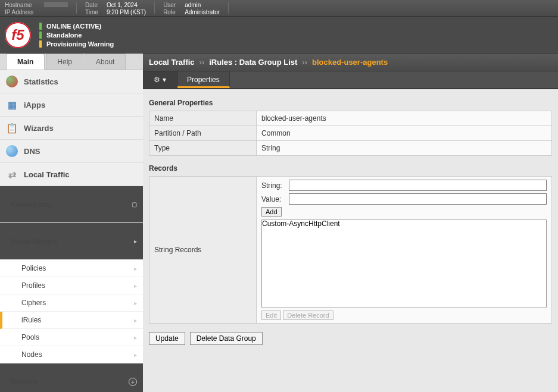 This screenshot has width=558, height=392. Describe the element at coordinates (122, 5) in the screenshot. I see `date-value: Oct 1, 2024` at that location.